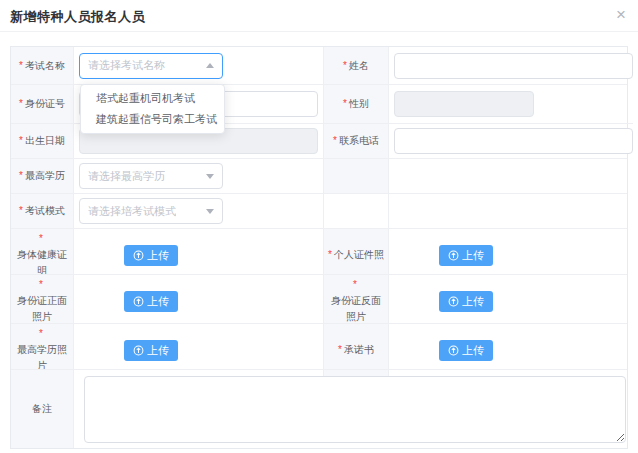 Image resolution: width=638 pixels, height=453 pixels. Describe the element at coordinates (132, 212) in the screenshot. I see `exam-mode-placeholder: 请选择培考试模式` at that location.